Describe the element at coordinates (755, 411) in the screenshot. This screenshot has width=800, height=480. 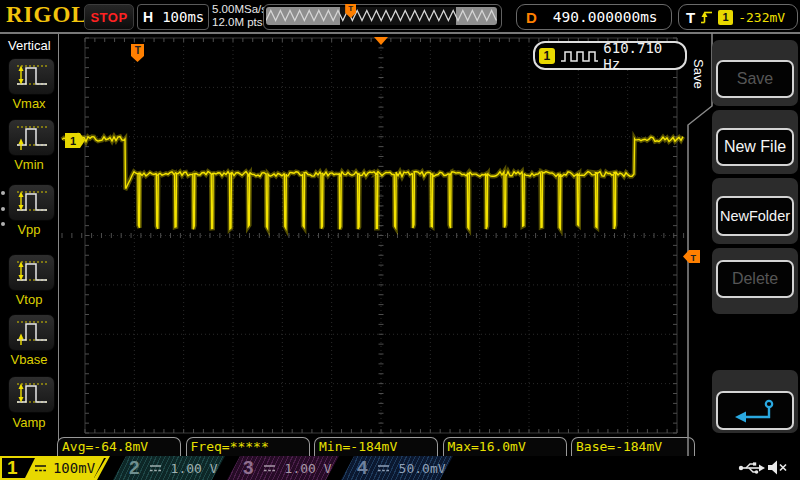
I see `return-arrow-icon` at that location.